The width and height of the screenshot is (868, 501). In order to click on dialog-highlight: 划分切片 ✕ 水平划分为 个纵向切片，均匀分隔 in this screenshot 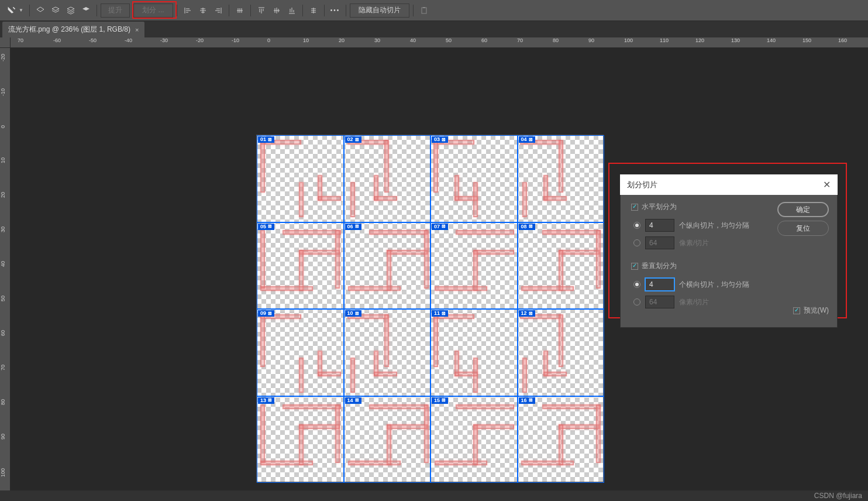, I will do `click(728, 241)`.